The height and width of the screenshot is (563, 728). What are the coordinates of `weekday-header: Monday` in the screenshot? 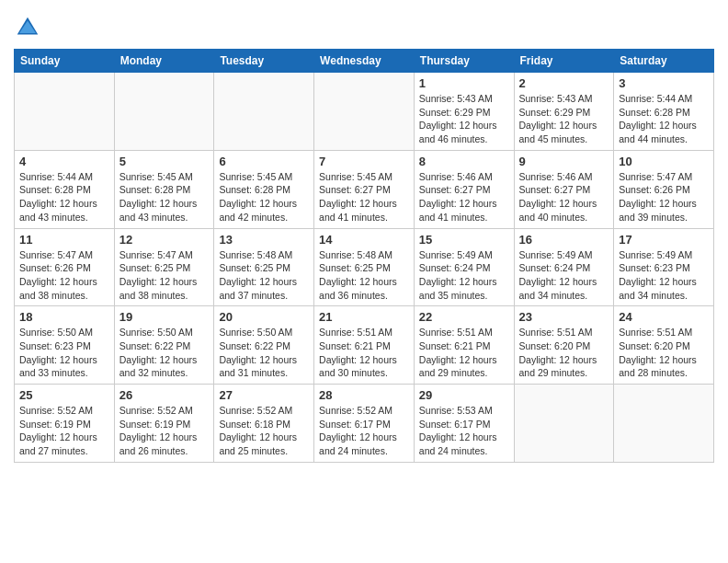 It's located at (164, 61).